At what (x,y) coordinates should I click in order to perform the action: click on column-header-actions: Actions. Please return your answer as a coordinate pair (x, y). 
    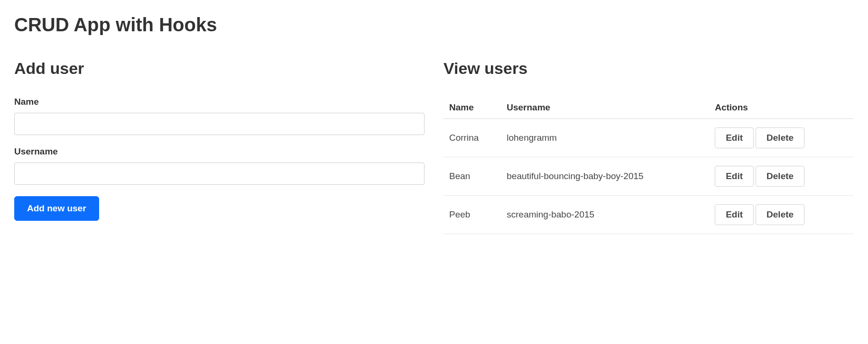
    Looking at the image, I should click on (782, 108).